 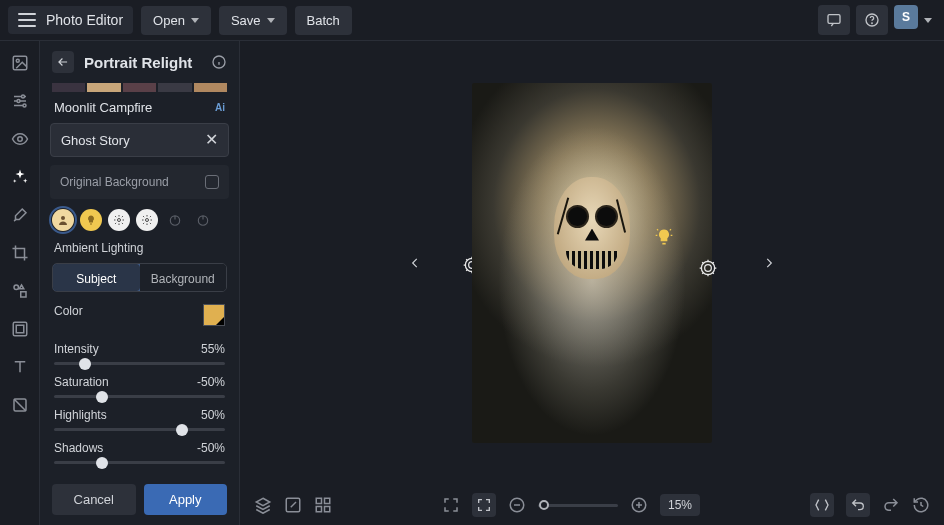 What do you see at coordinates (96, 278) in the screenshot?
I see `segment-subject: Subject` at bounding box center [96, 278].